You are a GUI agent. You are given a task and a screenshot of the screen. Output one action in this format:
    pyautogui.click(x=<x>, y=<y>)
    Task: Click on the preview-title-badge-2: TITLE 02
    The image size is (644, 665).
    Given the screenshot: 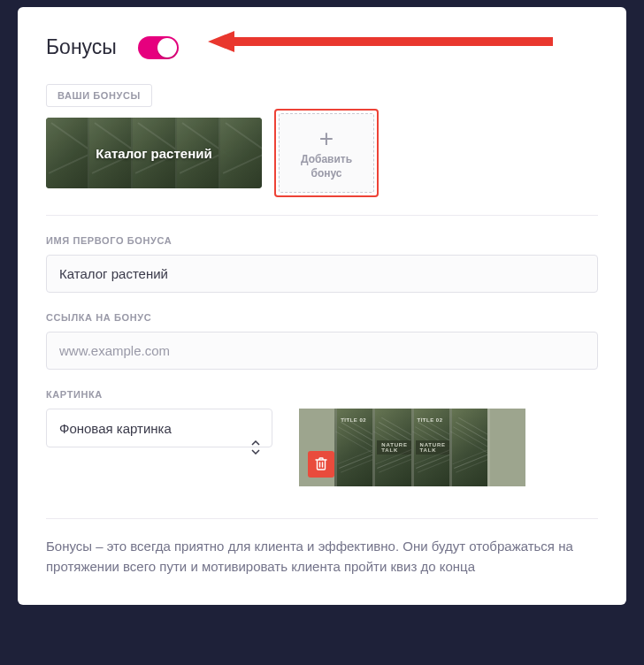 What is the action you would take?
    pyautogui.click(x=430, y=420)
    